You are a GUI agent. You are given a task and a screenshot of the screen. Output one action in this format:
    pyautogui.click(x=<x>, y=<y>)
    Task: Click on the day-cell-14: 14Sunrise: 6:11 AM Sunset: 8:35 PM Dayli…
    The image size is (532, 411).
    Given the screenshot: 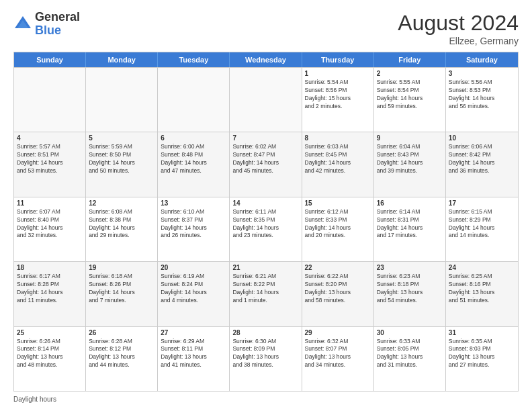 What is the action you would take?
    pyautogui.click(x=266, y=230)
    